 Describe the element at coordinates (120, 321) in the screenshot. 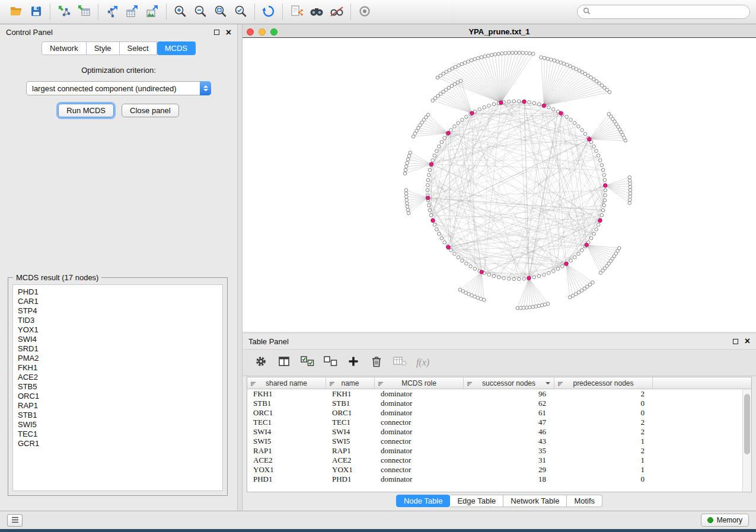

I see `result-node-item: TID3` at that location.